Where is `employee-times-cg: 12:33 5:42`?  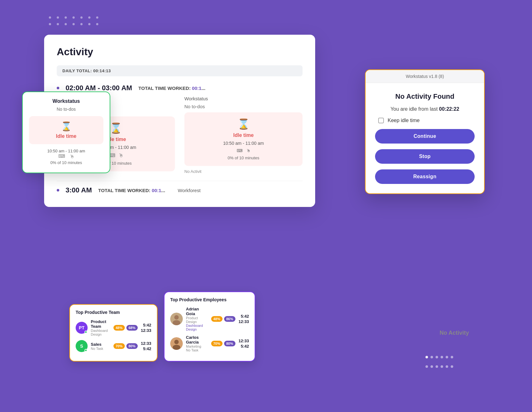 employee-times-cg: 12:33 5:42 is located at coordinates (244, 344).